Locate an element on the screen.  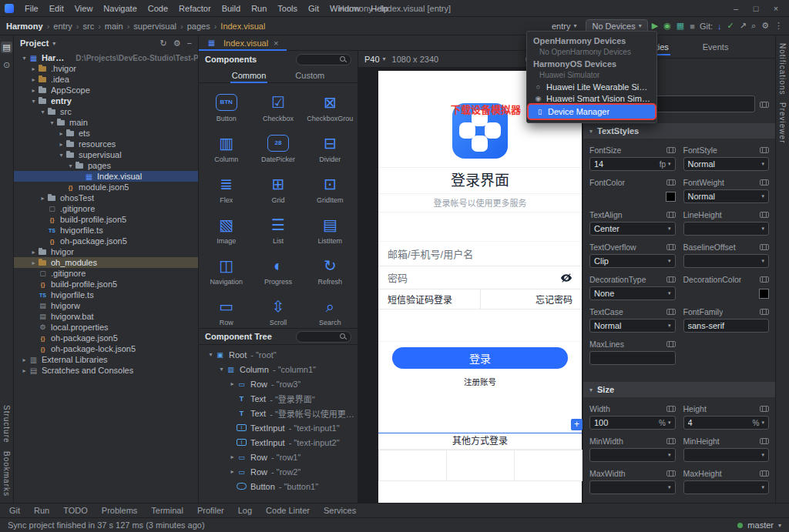
git-update-icon: ↓ is located at coordinates (720, 26).